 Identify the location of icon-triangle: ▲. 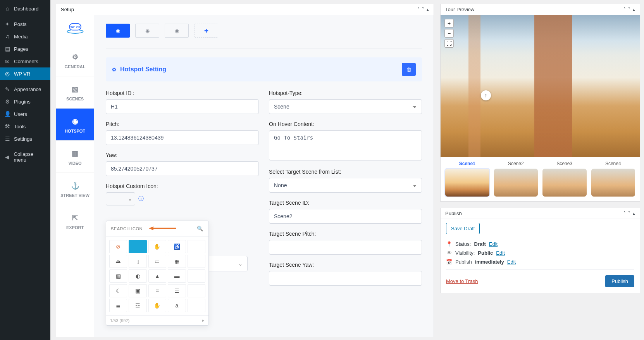
(157, 276).